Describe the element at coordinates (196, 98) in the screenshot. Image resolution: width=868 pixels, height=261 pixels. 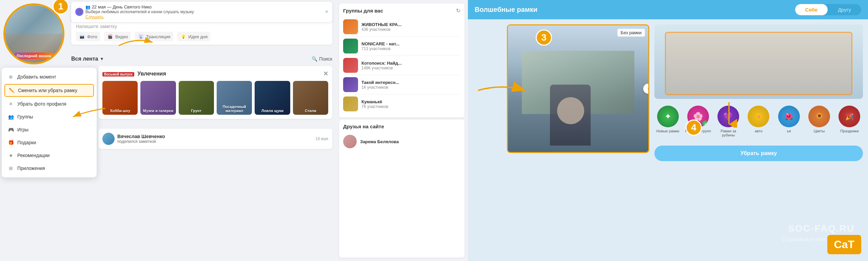
I see `discovery-card-2: Грунт` at that location.